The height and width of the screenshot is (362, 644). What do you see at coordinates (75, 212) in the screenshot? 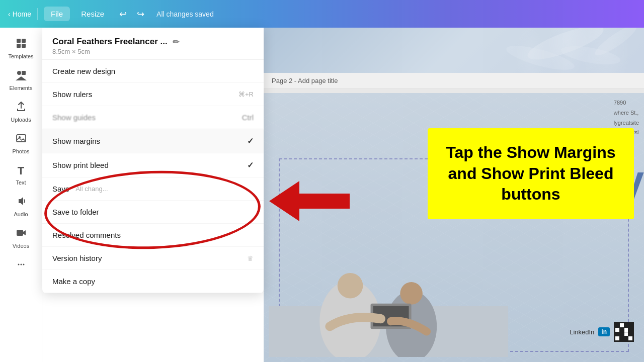
I see `save-to-folder-label: Save to folder` at bounding box center [75, 212].